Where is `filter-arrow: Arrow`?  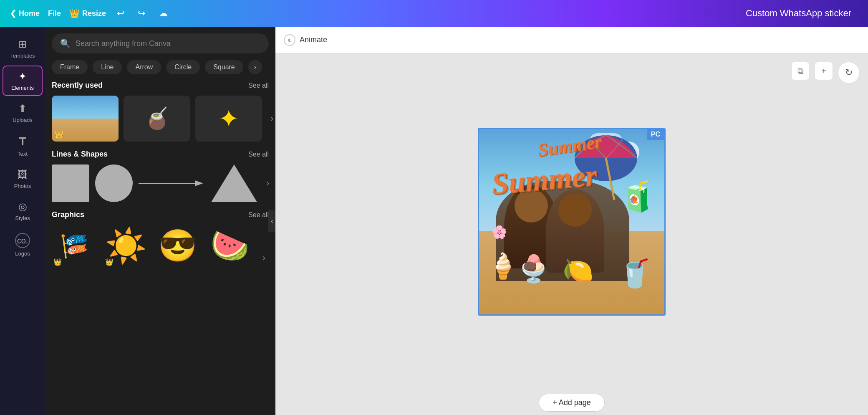 filter-arrow: Arrow is located at coordinates (144, 67).